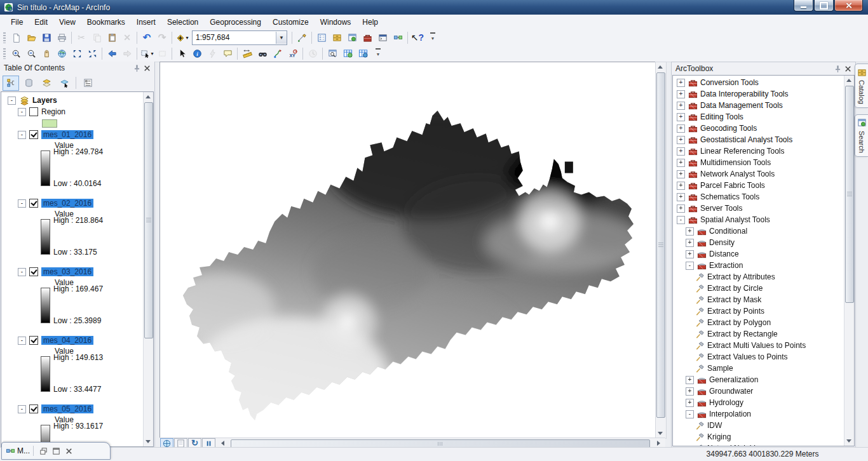  What do you see at coordinates (127, 54) in the screenshot?
I see `next-extent-button` at bounding box center [127, 54].